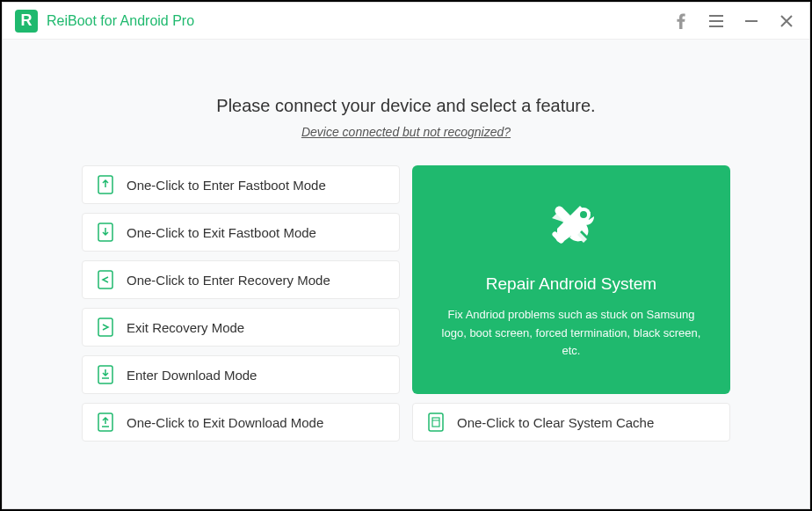 This screenshot has height=511, width=812. Describe the element at coordinates (241, 280) in the screenshot. I see `enter-recovery-button: One-Click to Enter Recovery Mode` at that location.